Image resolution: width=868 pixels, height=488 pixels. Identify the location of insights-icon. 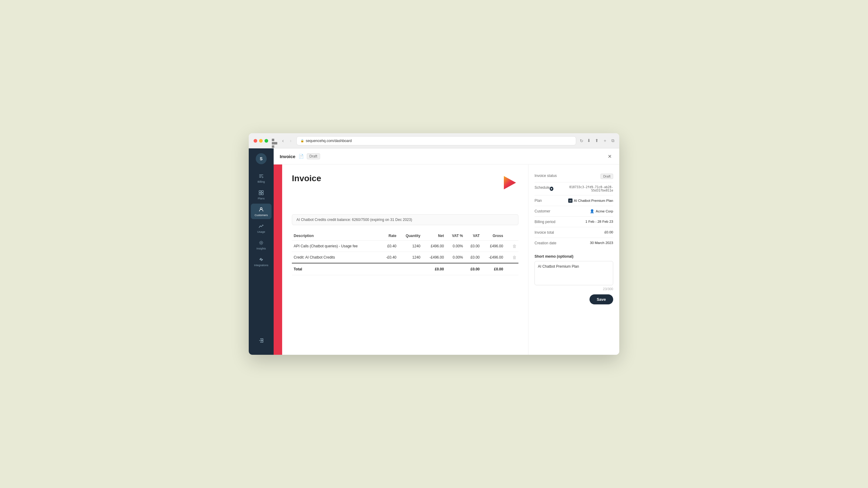
(261, 243).